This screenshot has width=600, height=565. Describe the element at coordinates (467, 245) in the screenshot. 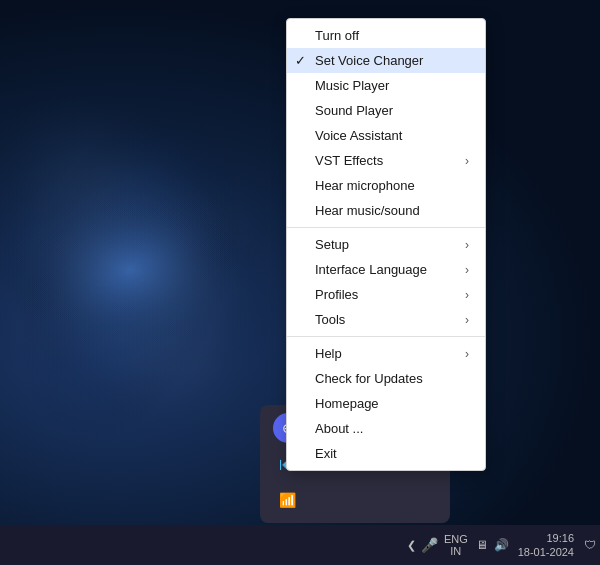

I see `menu-arrow-setup: ›` at that location.